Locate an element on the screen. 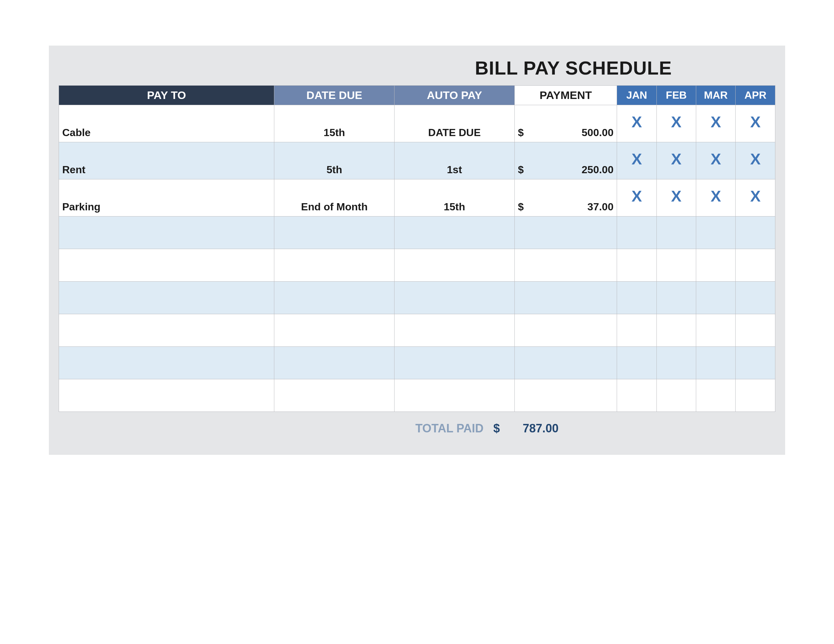 The image size is (834, 644). cell-pay-to: Cable is located at coordinates (166, 124).